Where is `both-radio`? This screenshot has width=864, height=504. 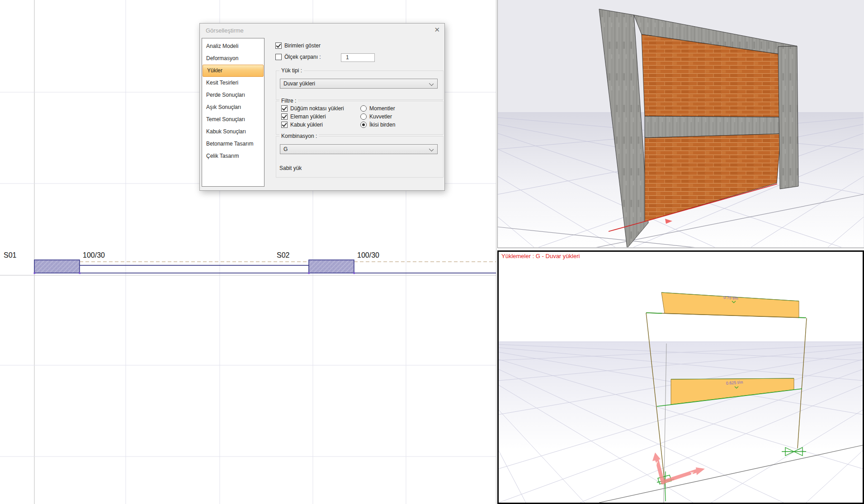
both-radio is located at coordinates (364, 125).